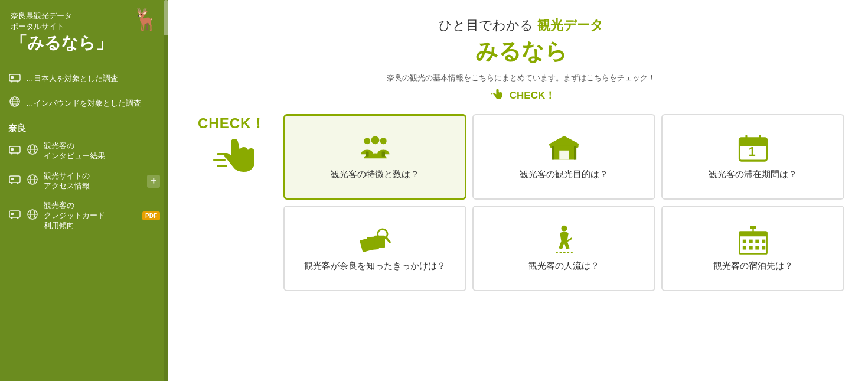  I want to click on nav-item-left-access: 観光サイトのアクセス情報, so click(49, 181).